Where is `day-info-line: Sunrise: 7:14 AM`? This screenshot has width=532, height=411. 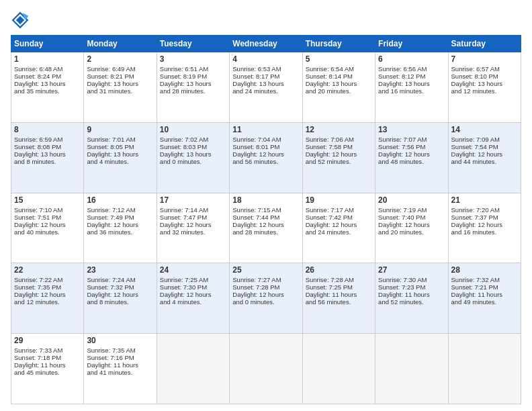 day-info-line: Sunrise: 7:14 AM is located at coordinates (193, 210).